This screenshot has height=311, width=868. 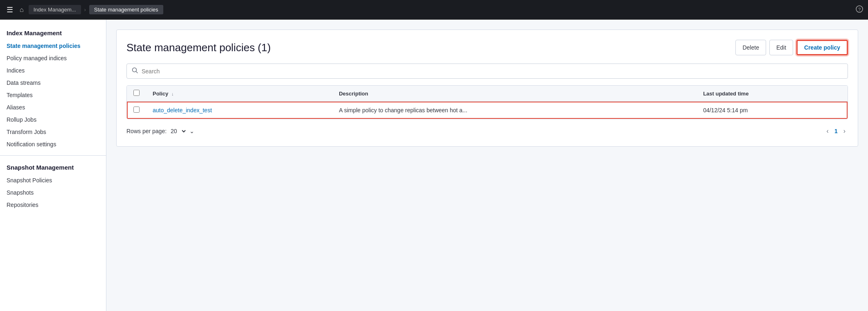 What do you see at coordinates (772, 93) in the screenshot?
I see `header-last-updated: Last updated time` at bounding box center [772, 93].